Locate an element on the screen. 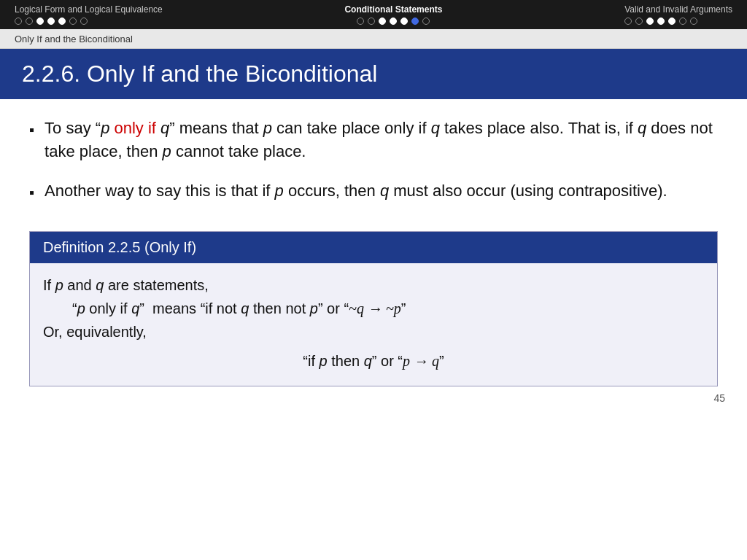 The width and height of the screenshot is (747, 560). dot-c4 is located at coordinates (393, 21).